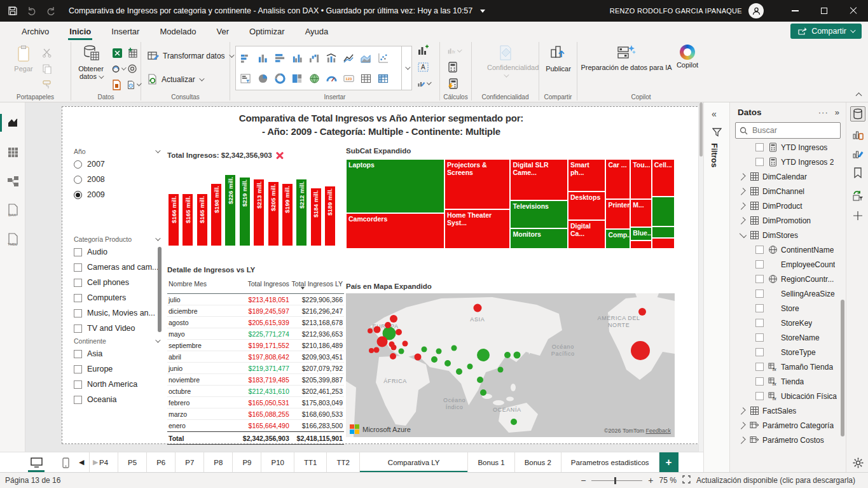 Image resolution: width=868 pixels, height=488 pixels. What do you see at coordinates (424, 83) in the screenshot?
I see `more-elements-icon` at bounding box center [424, 83].